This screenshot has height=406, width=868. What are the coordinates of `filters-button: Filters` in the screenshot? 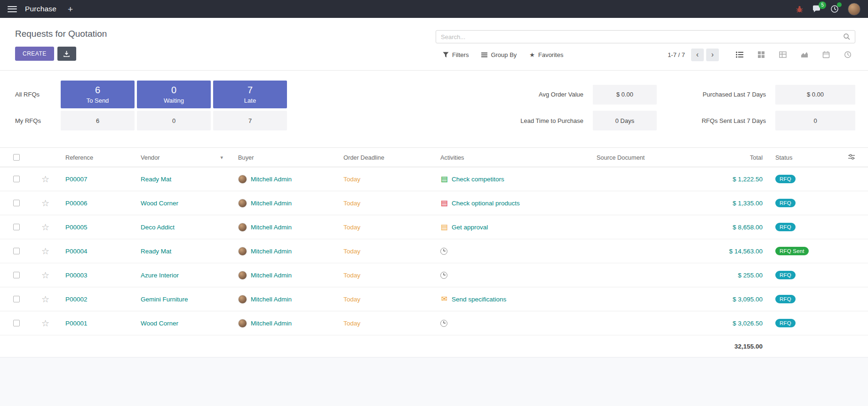 It's located at (455, 55).